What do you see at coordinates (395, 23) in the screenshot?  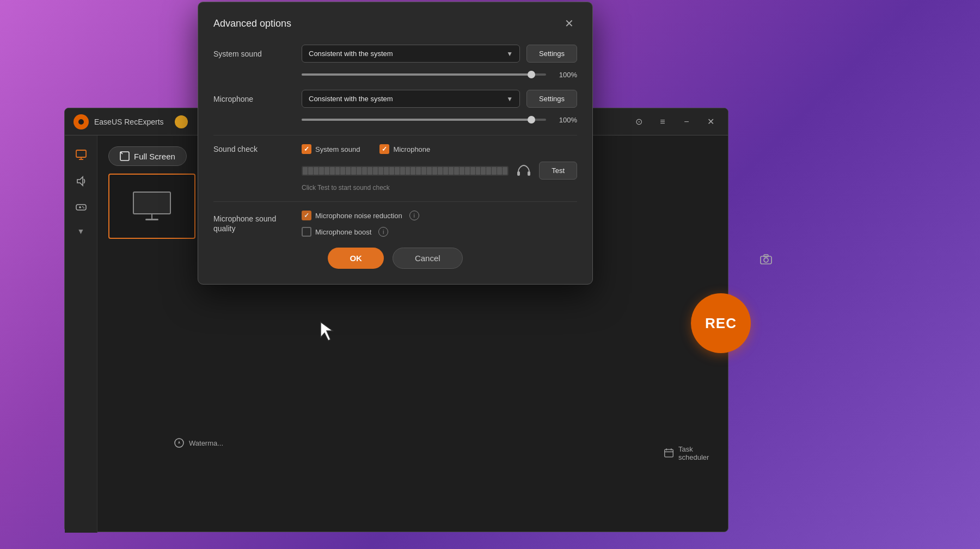 I see `dialog-titlebar: Advanced options ✕` at bounding box center [395, 23].